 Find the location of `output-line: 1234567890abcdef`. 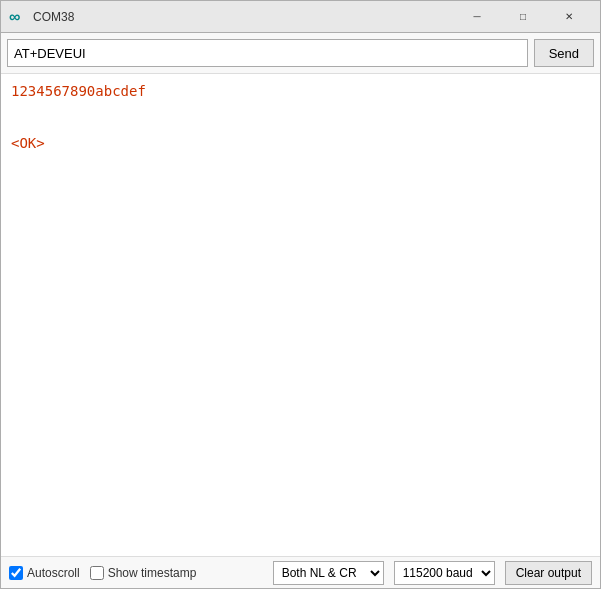

output-line: 1234567890abcdef is located at coordinates (300, 92).